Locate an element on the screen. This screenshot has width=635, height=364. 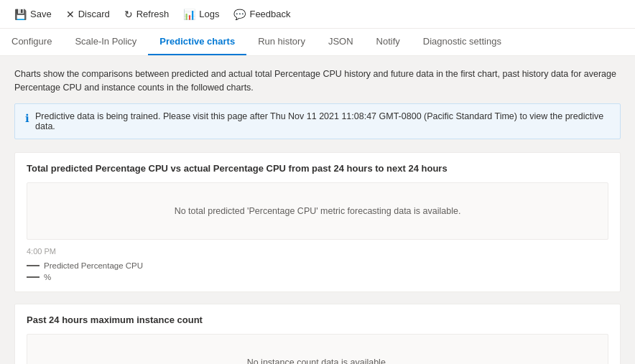
legend-row-percent: % is located at coordinates (318, 277).